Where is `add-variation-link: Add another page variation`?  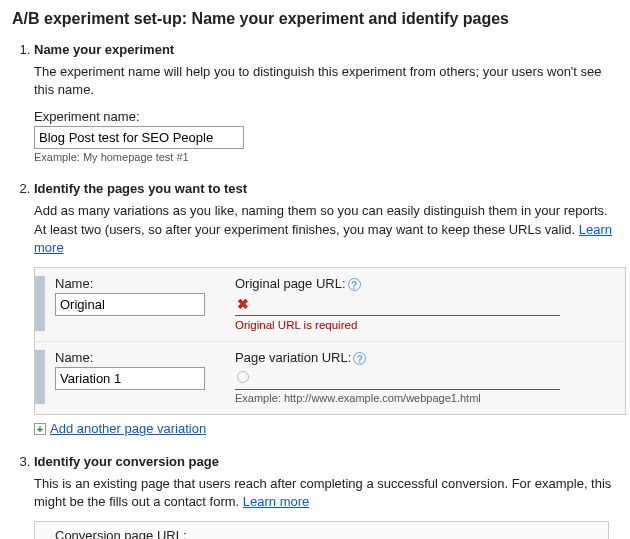 add-variation-link: Add another page variation is located at coordinates (128, 428).